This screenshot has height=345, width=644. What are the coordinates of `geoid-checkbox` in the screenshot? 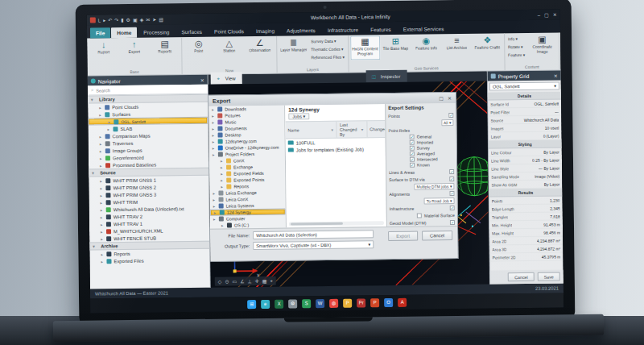 It's located at (452, 222).